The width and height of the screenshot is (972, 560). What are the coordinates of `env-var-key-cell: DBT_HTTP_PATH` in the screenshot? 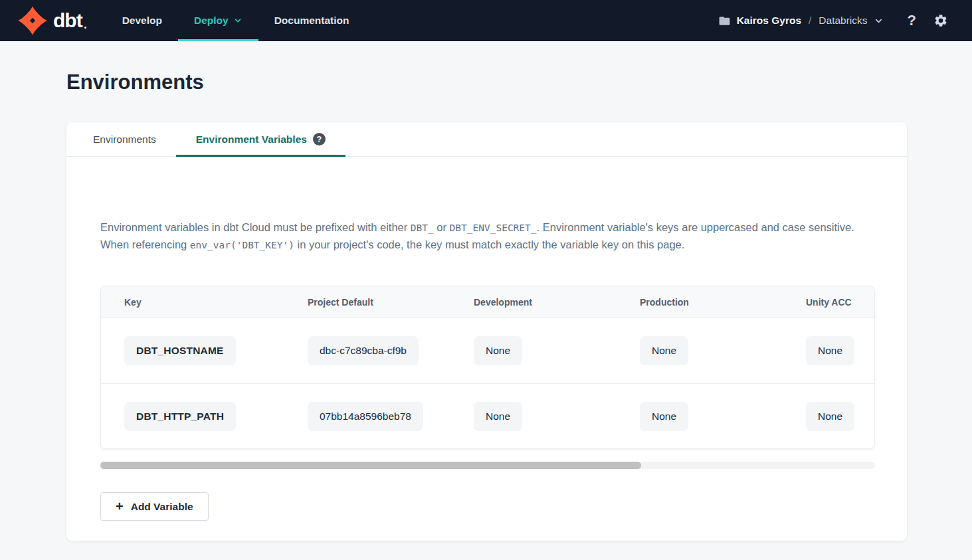 It's located at (180, 417).